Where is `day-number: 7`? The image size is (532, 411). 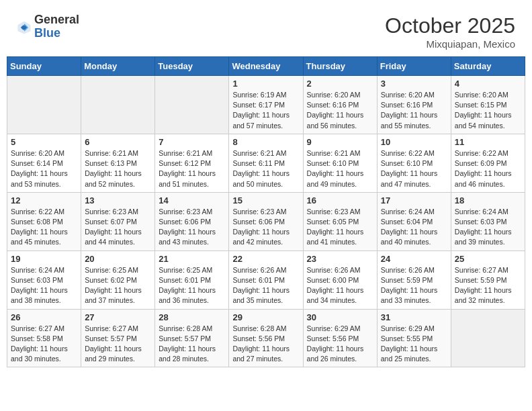
day-number: 7 is located at coordinates (192, 142).